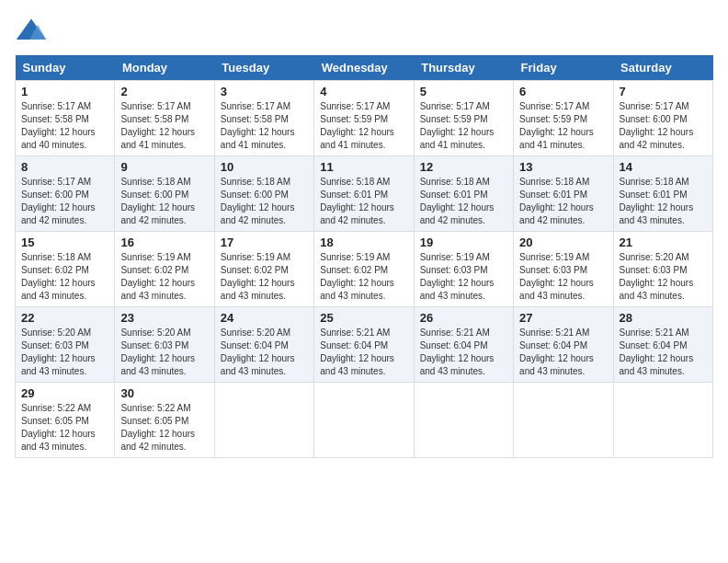 The image size is (728, 563). What do you see at coordinates (463, 194) in the screenshot?
I see `calendar-cell: 12Sunrise: 5:18 AMSunset: 6:01 PMDayligh…` at bounding box center [463, 194].